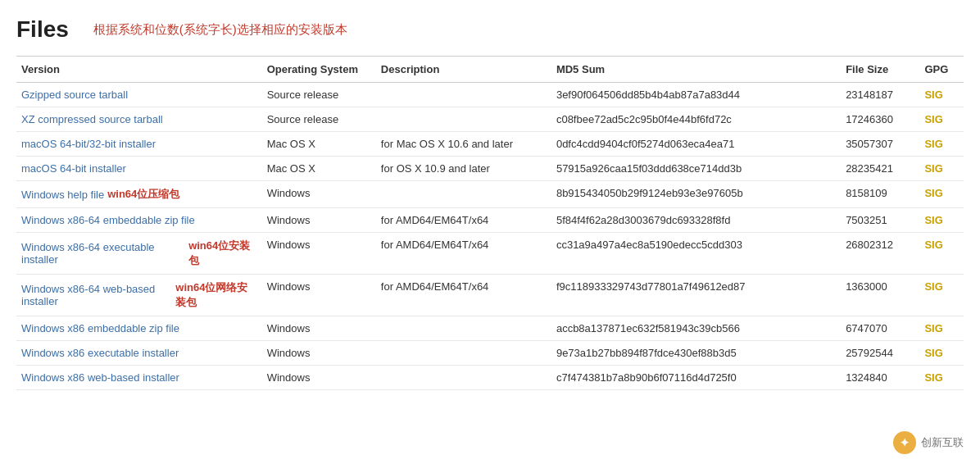 The height and width of the screenshot is (464, 980). Describe the element at coordinates (216, 295) in the screenshot. I see `annotation-label: win64位网络安装包` at that location.